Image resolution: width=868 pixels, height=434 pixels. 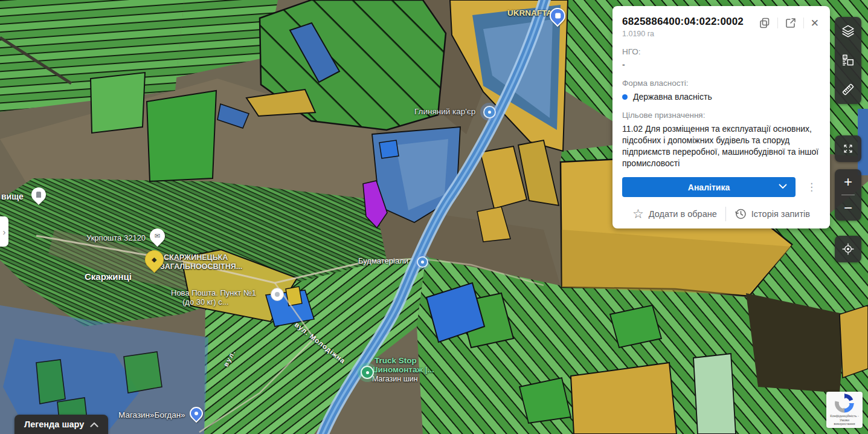 I want to click on map-label-novaposhta-line2: (до 30 кг) с..., so click(x=205, y=302).